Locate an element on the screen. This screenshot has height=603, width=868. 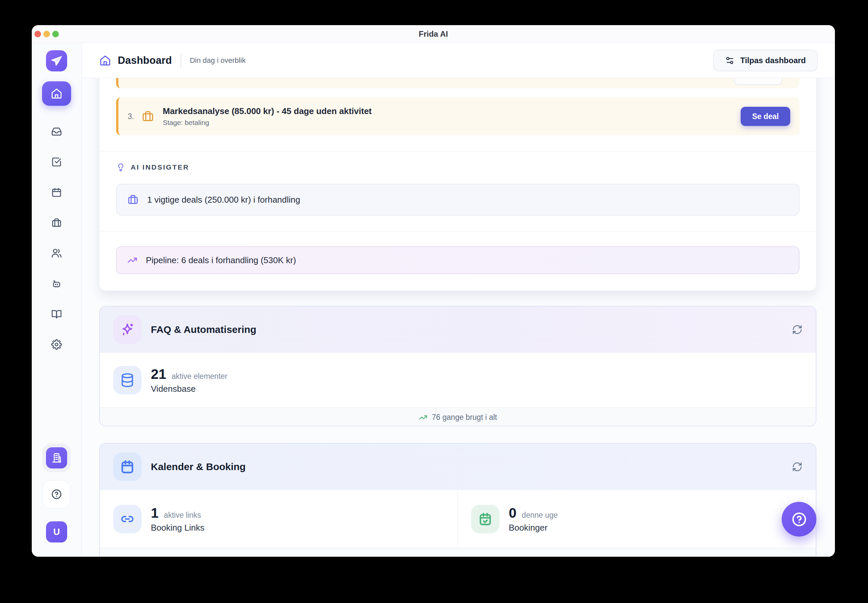
sidebar-item-ai-bot is located at coordinates (57, 283).